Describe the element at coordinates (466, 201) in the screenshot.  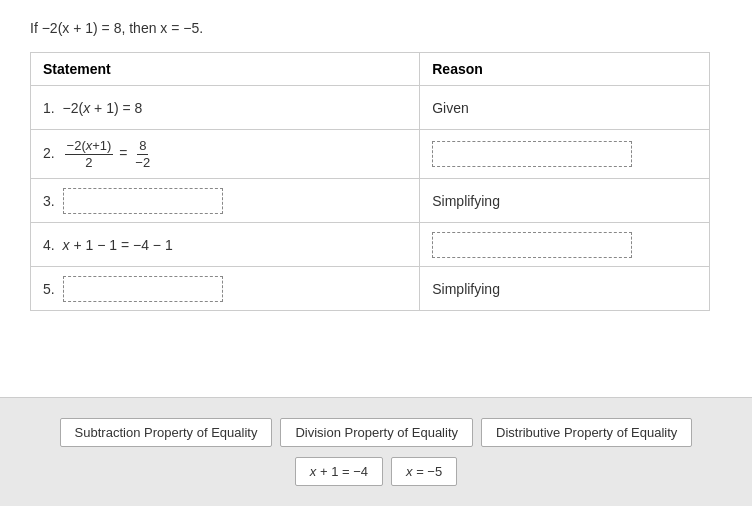
I see `reason-text-3: Simplifying` at that location.